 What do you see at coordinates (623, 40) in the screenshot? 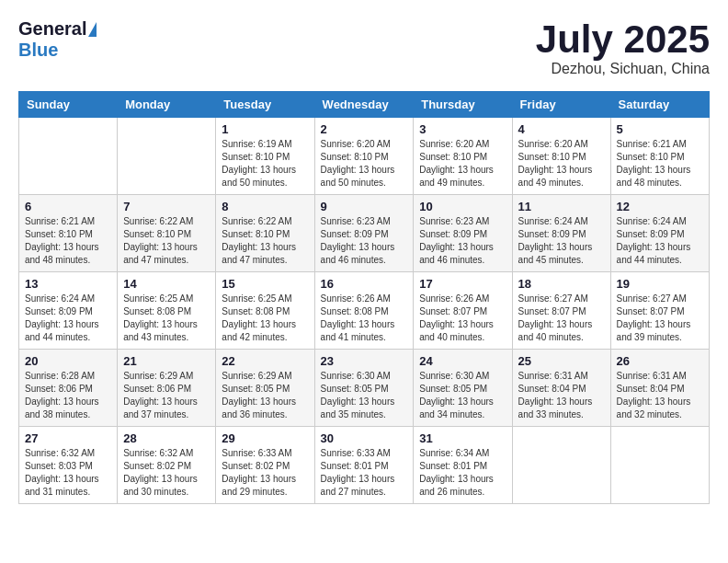
I see `month-title: July 2025` at bounding box center [623, 40].